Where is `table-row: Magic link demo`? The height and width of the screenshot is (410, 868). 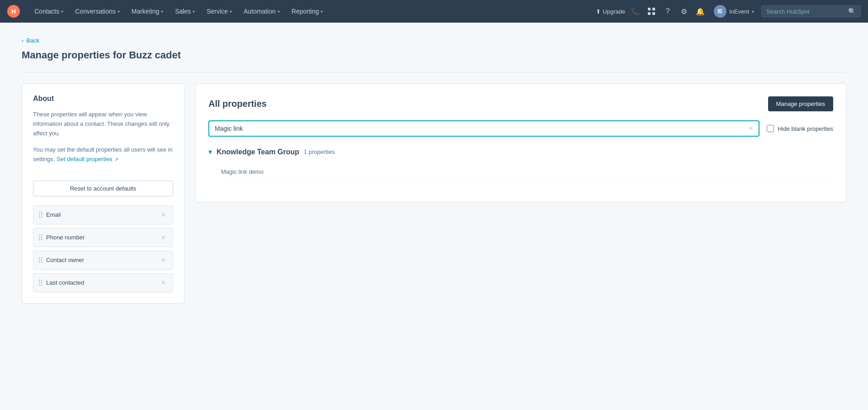 table-row: Magic link demo is located at coordinates (527, 172).